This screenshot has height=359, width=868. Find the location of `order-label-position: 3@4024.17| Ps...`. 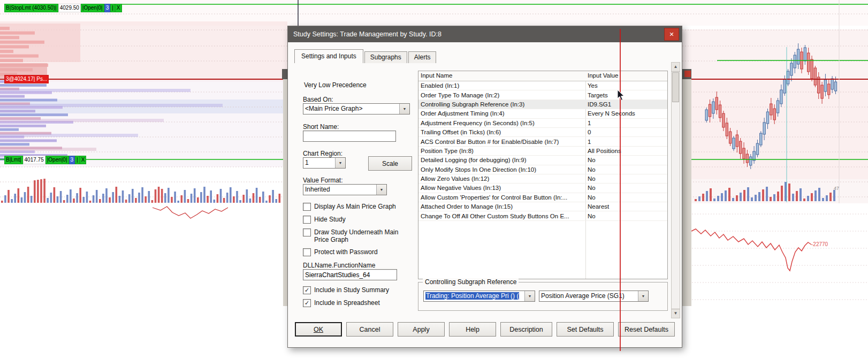

order-label-position: 3@4024.17| Ps... is located at coordinates (27, 79).